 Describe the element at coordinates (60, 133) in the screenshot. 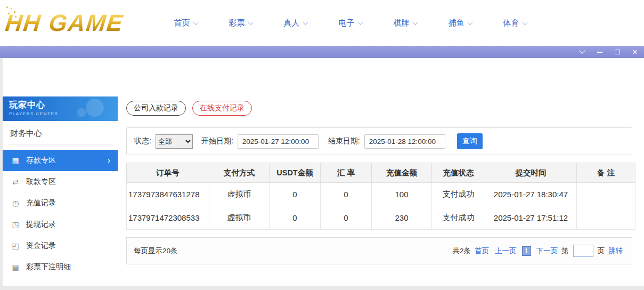

I see `finance-center-label: 财务中心` at that location.